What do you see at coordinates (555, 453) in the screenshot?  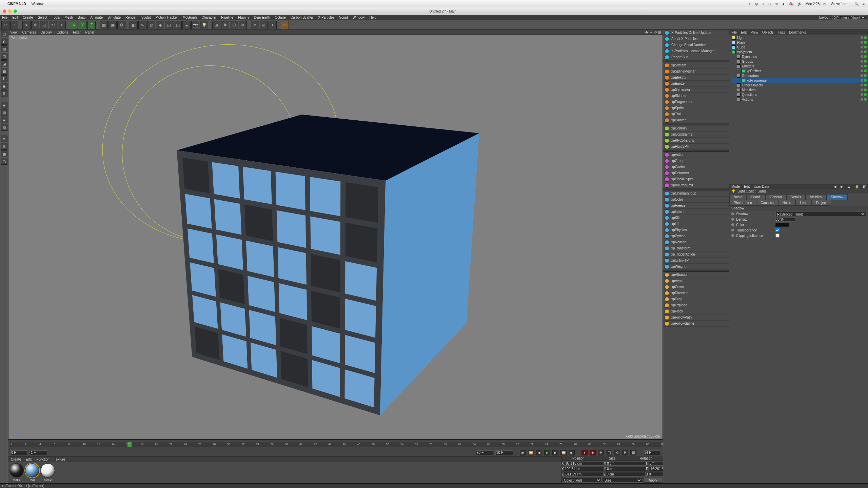 I see `next-frame-button: ▶` at bounding box center [555, 453].